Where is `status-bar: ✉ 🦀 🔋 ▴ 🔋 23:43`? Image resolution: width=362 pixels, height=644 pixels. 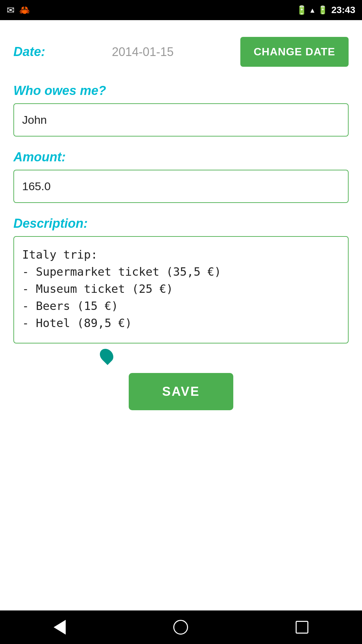 status-bar: ✉ 🦀 🔋 ▴ 🔋 23:43 is located at coordinates (181, 10).